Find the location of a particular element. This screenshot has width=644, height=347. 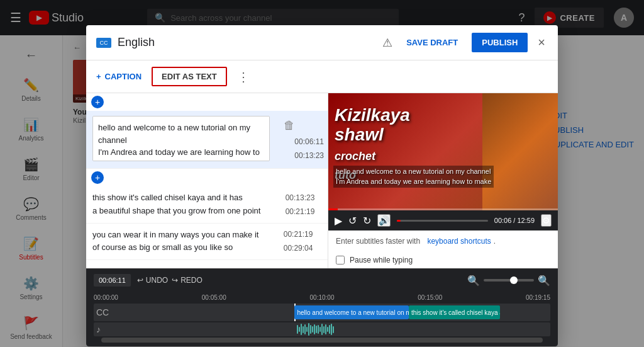

video-settings-button: ⚙ is located at coordinates (546, 220).